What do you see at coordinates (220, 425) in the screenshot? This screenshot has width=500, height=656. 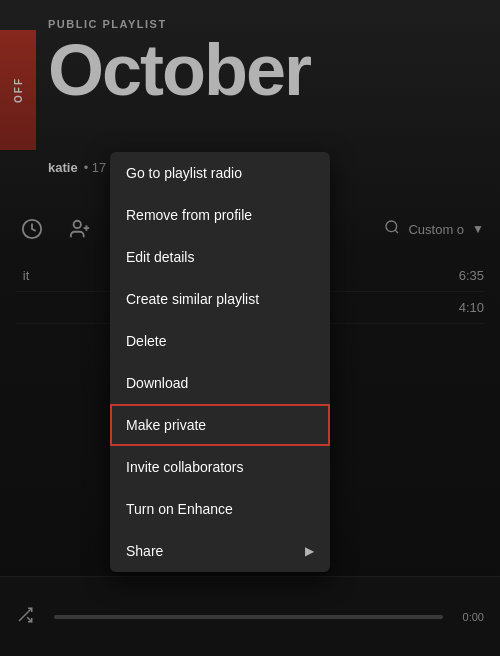 I see `menu-item-make-private: Make private` at bounding box center [220, 425].